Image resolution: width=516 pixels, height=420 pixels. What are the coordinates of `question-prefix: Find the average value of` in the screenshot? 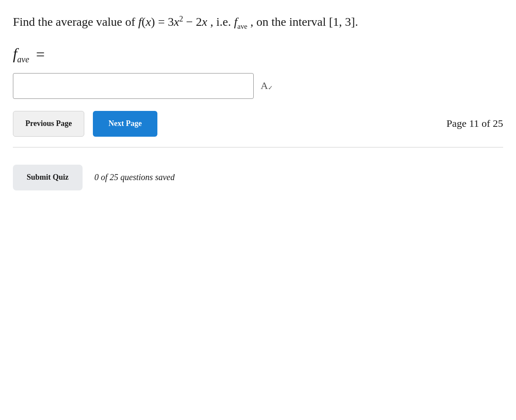 It's located at (74, 21).